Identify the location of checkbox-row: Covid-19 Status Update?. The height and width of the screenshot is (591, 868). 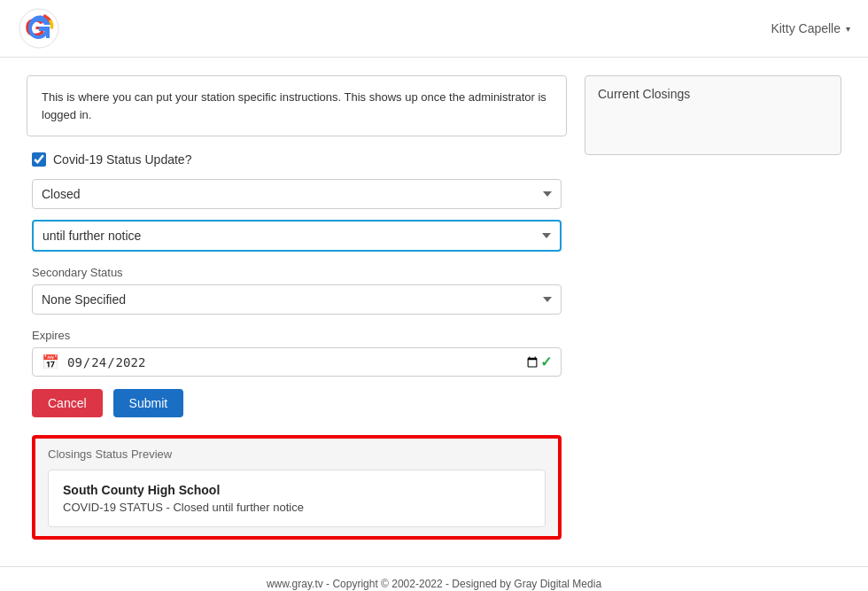
(297, 159).